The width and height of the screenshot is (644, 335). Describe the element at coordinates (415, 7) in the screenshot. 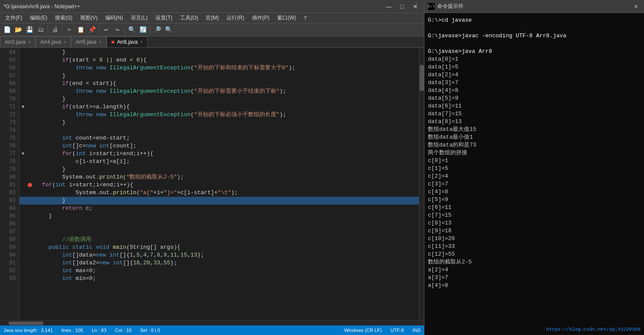

I see `close-button: ✕` at that location.